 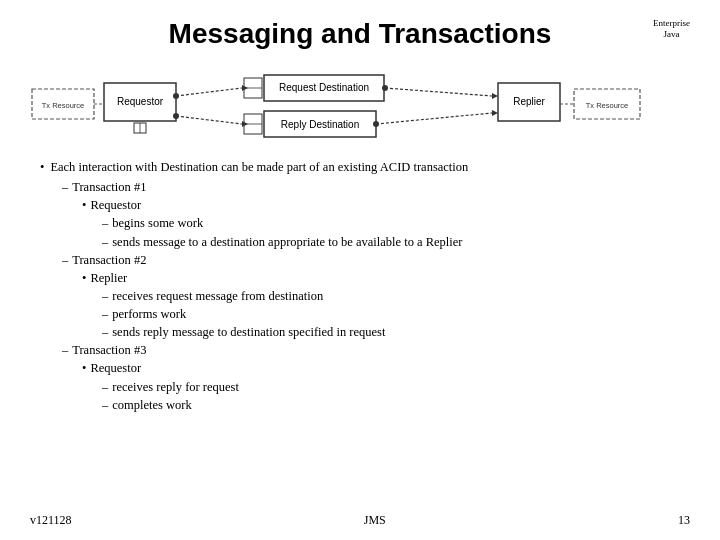 I want to click on footer-center: JMS, so click(x=375, y=520).